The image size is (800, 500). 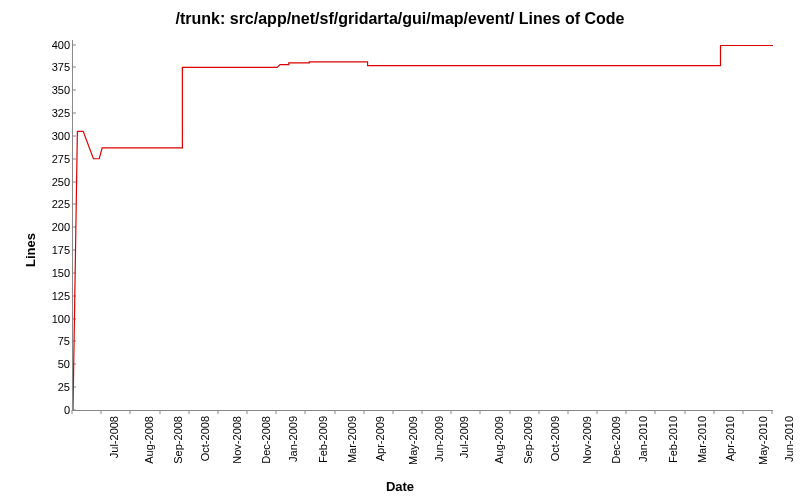 What do you see at coordinates (555, 438) in the screenshot?
I see `x-tick-label: Oct-2009` at bounding box center [555, 438].